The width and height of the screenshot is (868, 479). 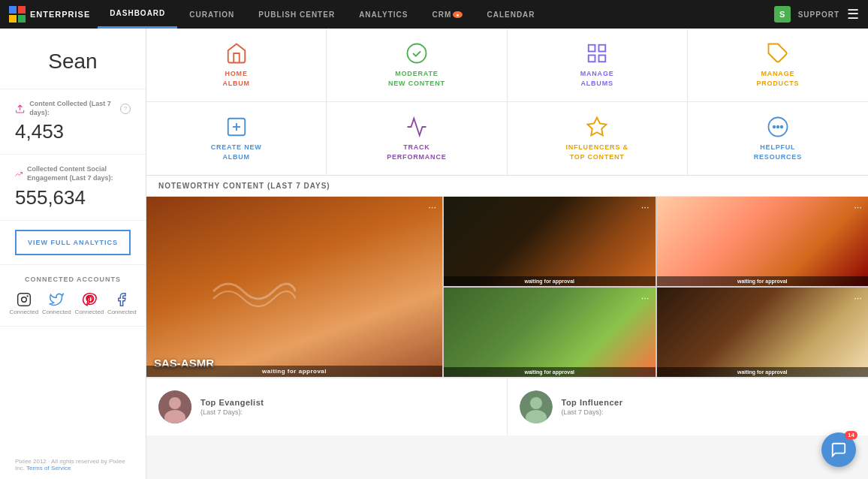 What do you see at coordinates (763, 242) in the screenshot?
I see `image-tr2: ··· waiting for approval` at bounding box center [763, 242].